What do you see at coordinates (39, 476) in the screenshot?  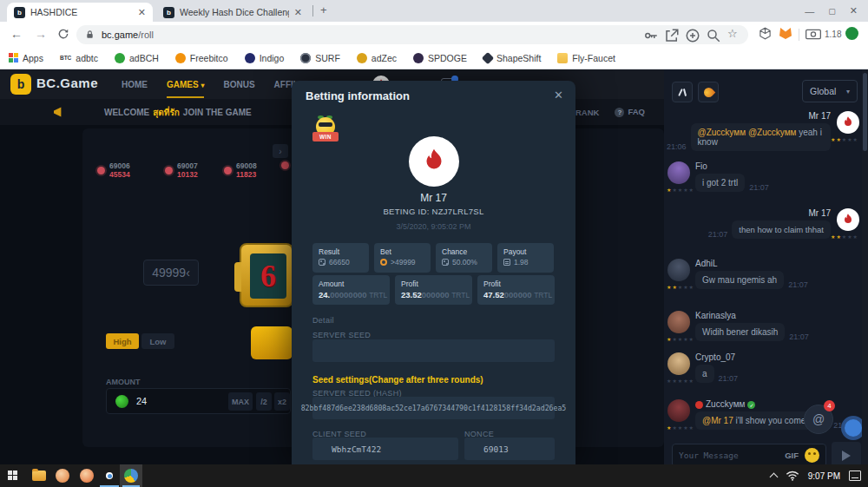 I see `file-explorer-icon` at bounding box center [39, 476].